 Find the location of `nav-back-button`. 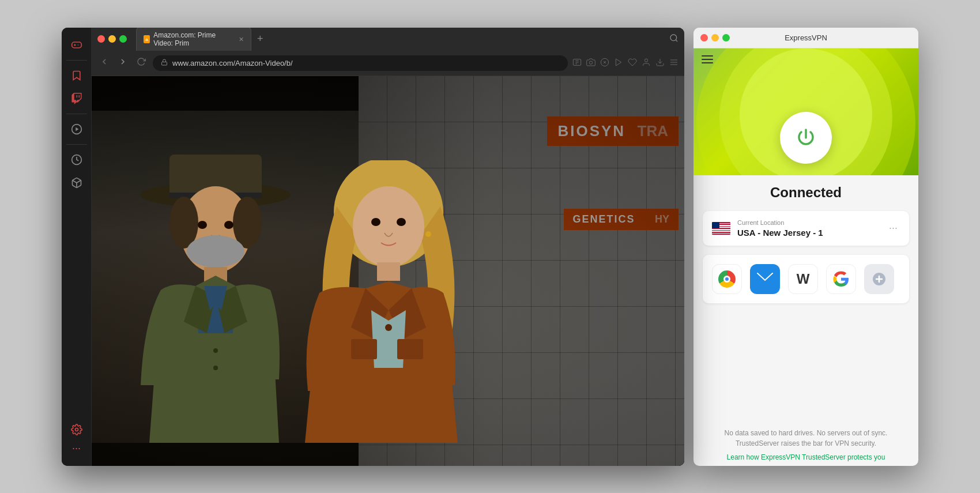

nav-back-button is located at coordinates (104, 63).